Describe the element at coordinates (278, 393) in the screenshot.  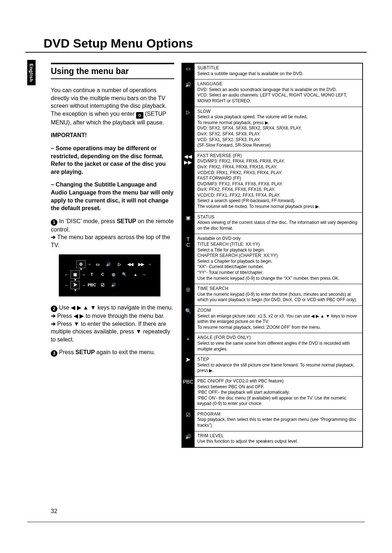
I see `row-text: PBC ON/OFF (for VCD2.0 with PBC feature)…` at that location.